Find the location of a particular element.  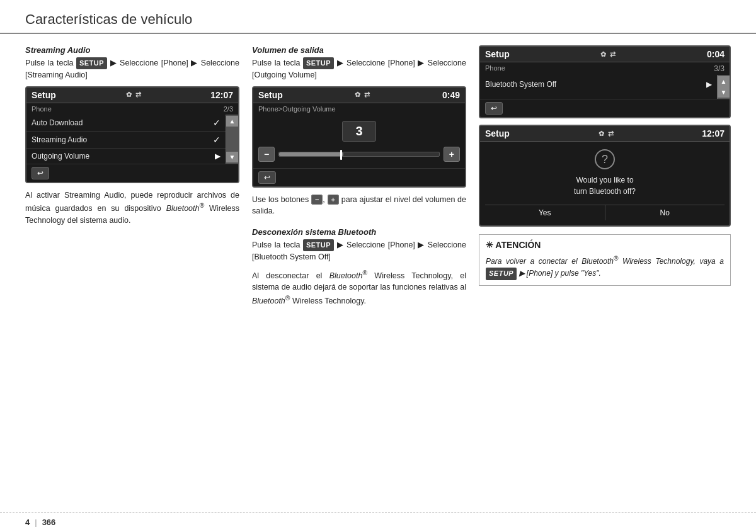

screen-menu-left: Auto Download ✓ Streaming Audio ✓ Outgoi… is located at coordinates (132, 139).